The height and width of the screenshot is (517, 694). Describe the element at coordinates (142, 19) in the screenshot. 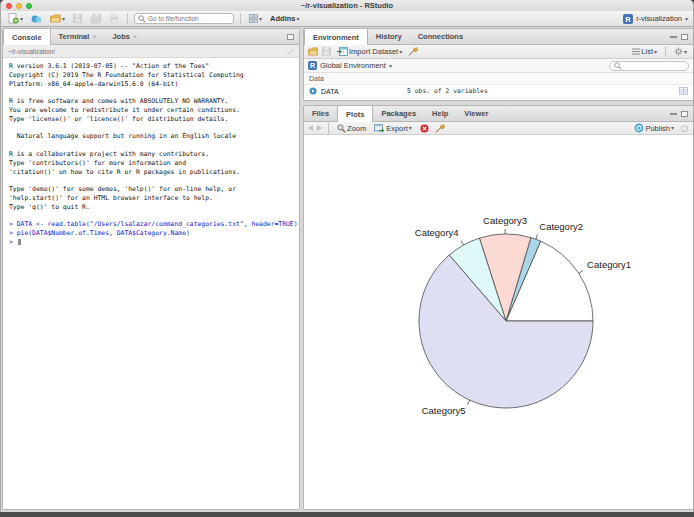

I see `search-icon` at that location.